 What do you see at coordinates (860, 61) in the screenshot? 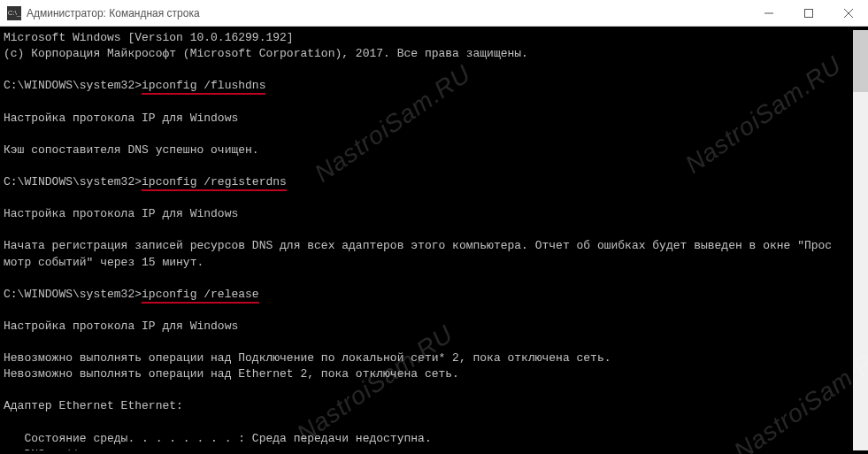
I see `scrollbar-thumb` at bounding box center [860, 61].